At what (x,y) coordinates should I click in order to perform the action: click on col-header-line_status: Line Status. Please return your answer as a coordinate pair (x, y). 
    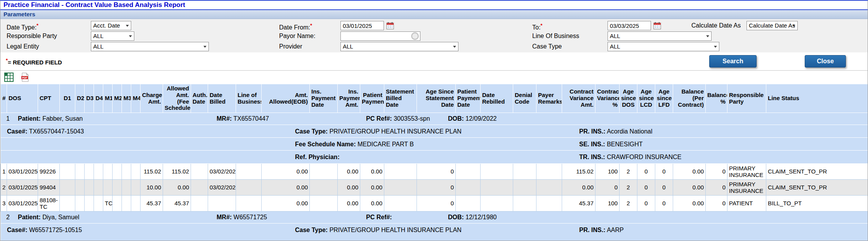
    Looking at the image, I should click on (817, 99).